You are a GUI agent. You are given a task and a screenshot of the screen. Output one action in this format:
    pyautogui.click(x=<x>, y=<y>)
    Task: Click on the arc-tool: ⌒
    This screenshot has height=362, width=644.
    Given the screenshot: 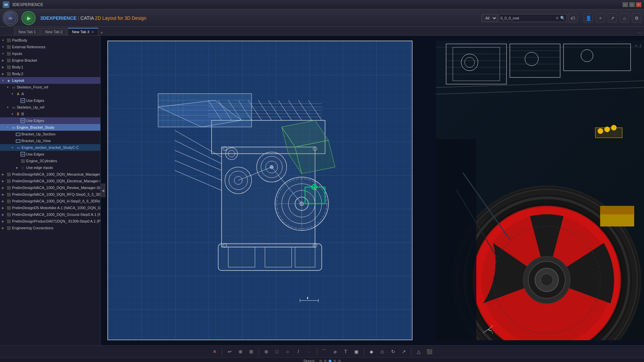 What is the action you would take?
    pyautogui.click(x=324, y=352)
    